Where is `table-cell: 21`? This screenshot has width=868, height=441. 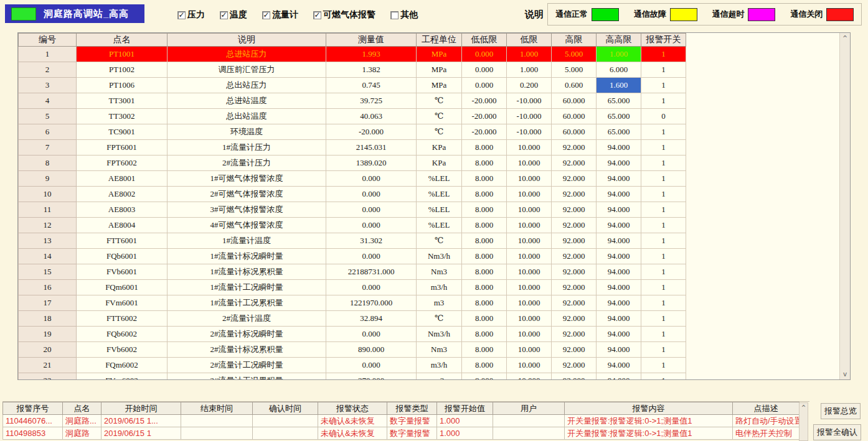 table-cell: 21 is located at coordinates (47, 366).